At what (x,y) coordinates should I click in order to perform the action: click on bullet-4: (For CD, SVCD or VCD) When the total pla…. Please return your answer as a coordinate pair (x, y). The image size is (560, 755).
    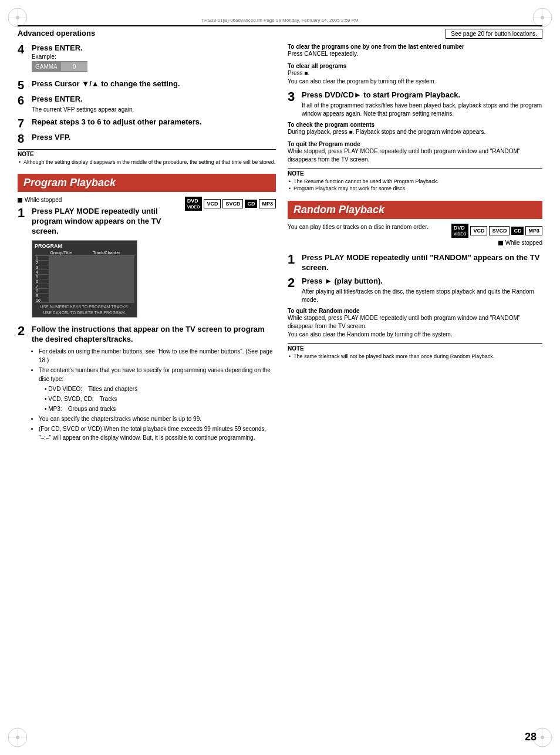
    Looking at the image, I should click on (157, 433).